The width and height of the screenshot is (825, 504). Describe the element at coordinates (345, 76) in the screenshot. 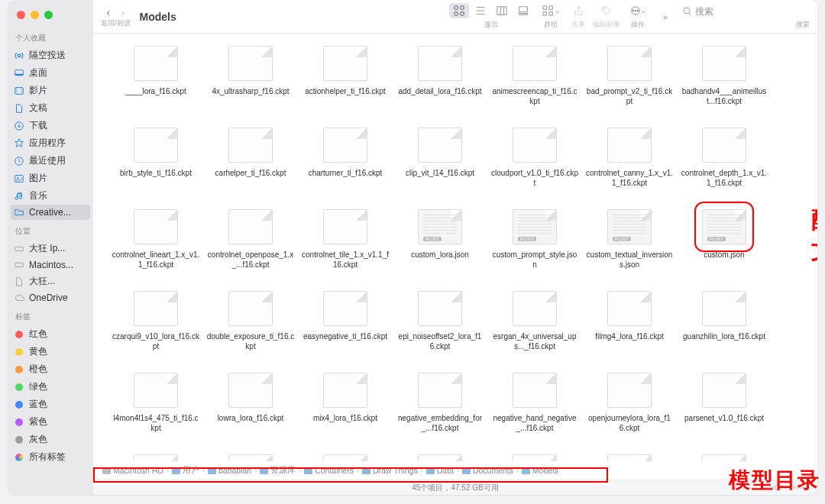

I see `file-item: actionhelper_ti_f16.ckpt` at that location.